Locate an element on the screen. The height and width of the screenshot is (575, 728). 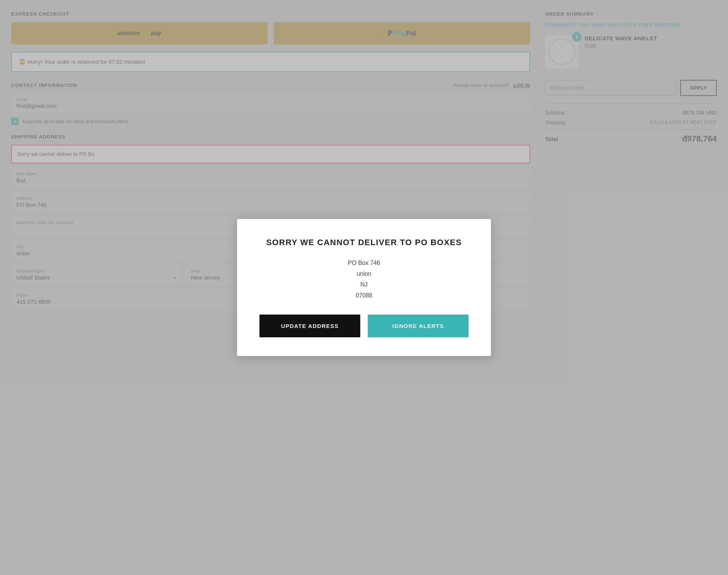
modal-address: PO Box 746 union NJ 07088 is located at coordinates (364, 279).